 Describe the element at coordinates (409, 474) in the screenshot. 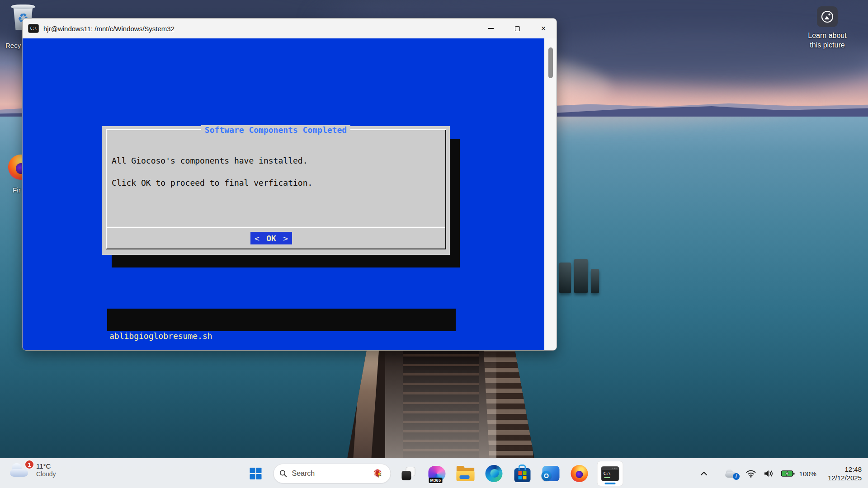

I see `task-view-icon` at that location.